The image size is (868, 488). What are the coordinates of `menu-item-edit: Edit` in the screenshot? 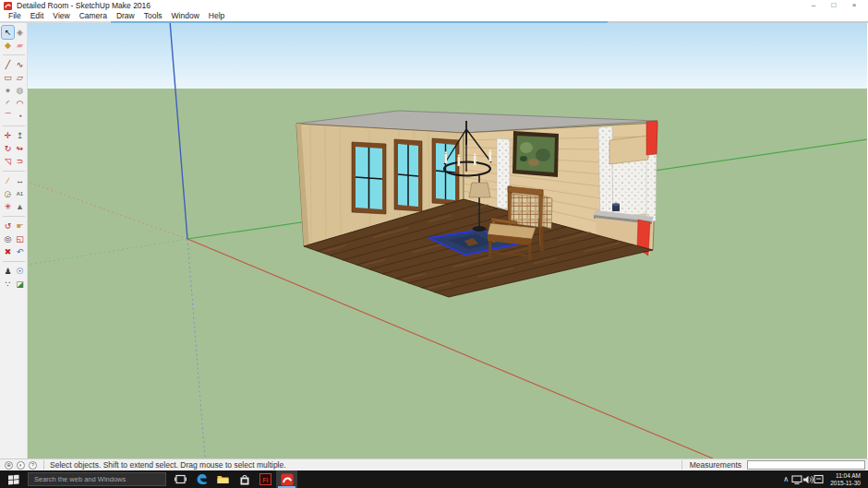 It's located at (37, 17).